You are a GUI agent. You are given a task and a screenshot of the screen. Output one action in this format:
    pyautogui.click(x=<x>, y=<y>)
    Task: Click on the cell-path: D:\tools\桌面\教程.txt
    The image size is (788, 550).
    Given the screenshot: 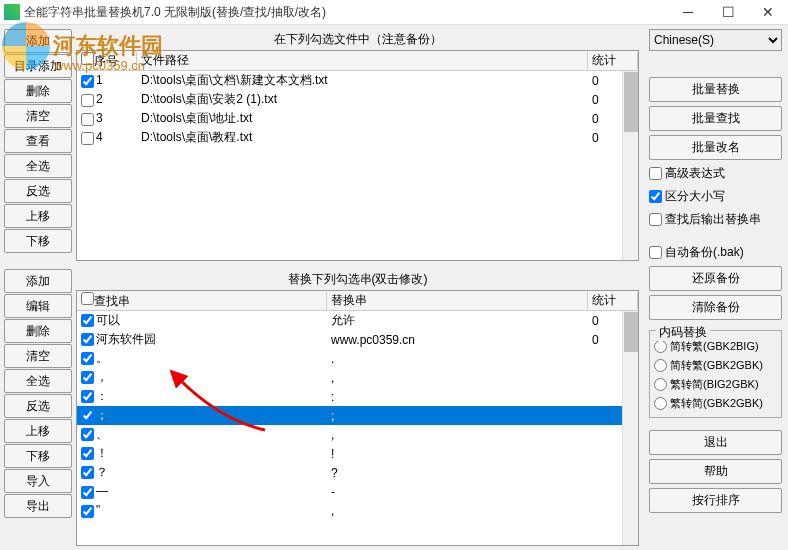 What is the action you would take?
    pyautogui.click(x=362, y=138)
    